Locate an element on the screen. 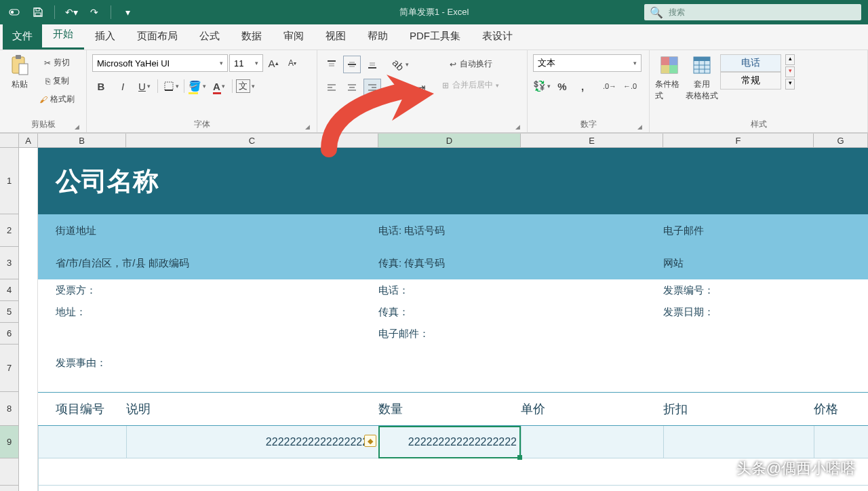 Image resolution: width=868 pixels, height=491 pixels. fill-color-button: 🪣 is located at coordinates (197, 86).